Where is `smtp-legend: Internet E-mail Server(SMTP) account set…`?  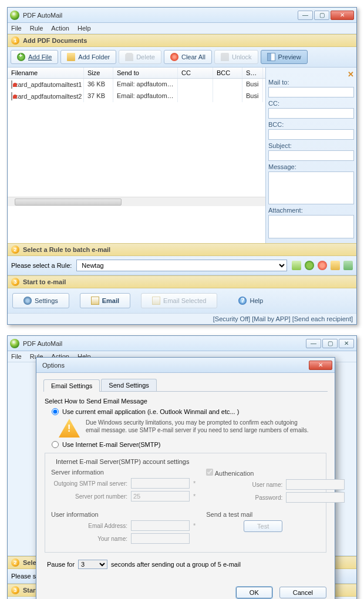 smtp-legend: Internet E-mail Server(SMTP) account set… is located at coordinates (122, 462).